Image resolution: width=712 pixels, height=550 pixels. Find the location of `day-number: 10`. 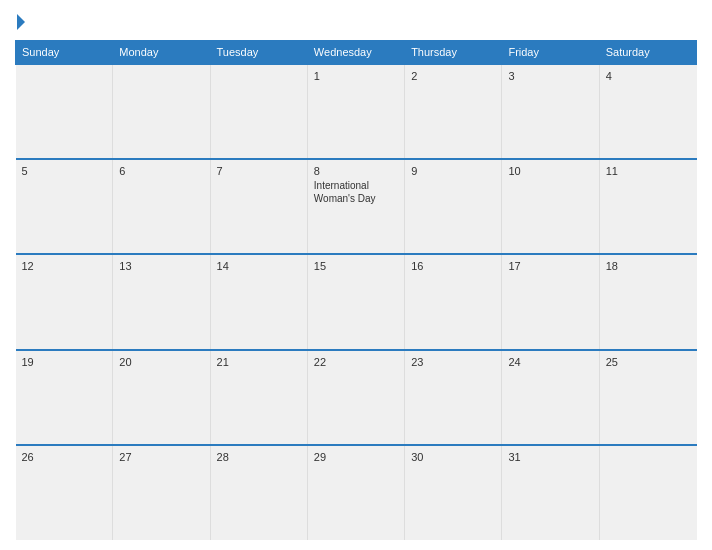

day-number: 10 is located at coordinates (550, 171).